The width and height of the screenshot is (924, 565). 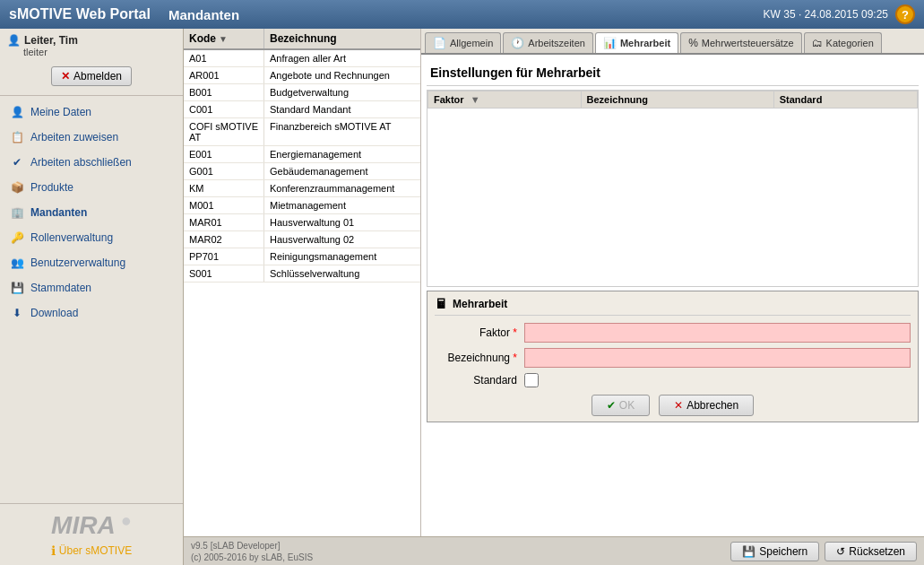 I want to click on sidebar-item-label: Rollenverwaltung, so click(x=72, y=238).